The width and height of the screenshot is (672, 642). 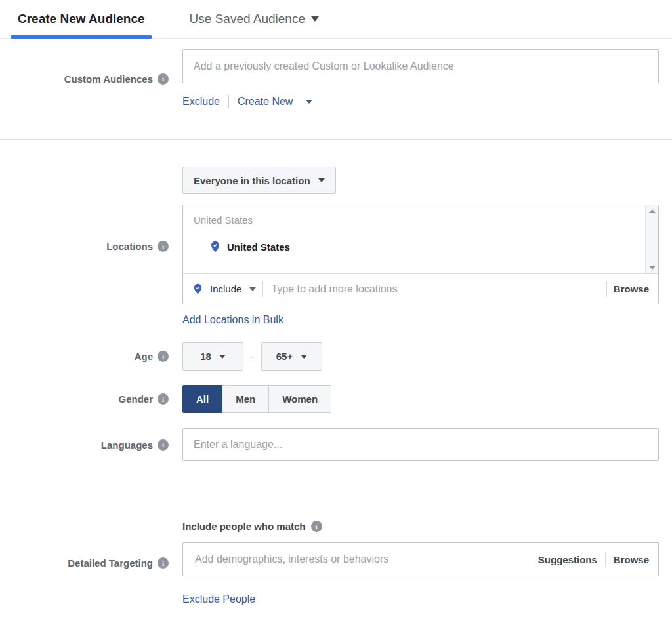 What do you see at coordinates (81, 24) in the screenshot?
I see `tab-create-new-audience: Create New Audience` at bounding box center [81, 24].